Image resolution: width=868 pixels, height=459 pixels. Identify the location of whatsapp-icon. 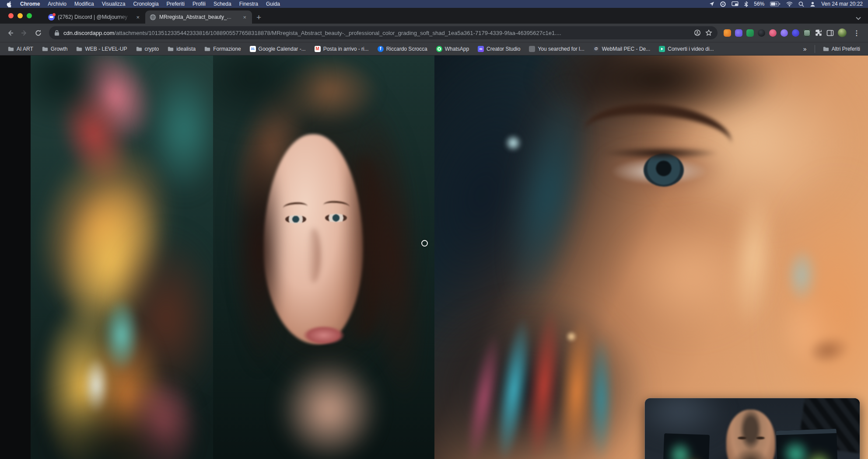
(439, 49).